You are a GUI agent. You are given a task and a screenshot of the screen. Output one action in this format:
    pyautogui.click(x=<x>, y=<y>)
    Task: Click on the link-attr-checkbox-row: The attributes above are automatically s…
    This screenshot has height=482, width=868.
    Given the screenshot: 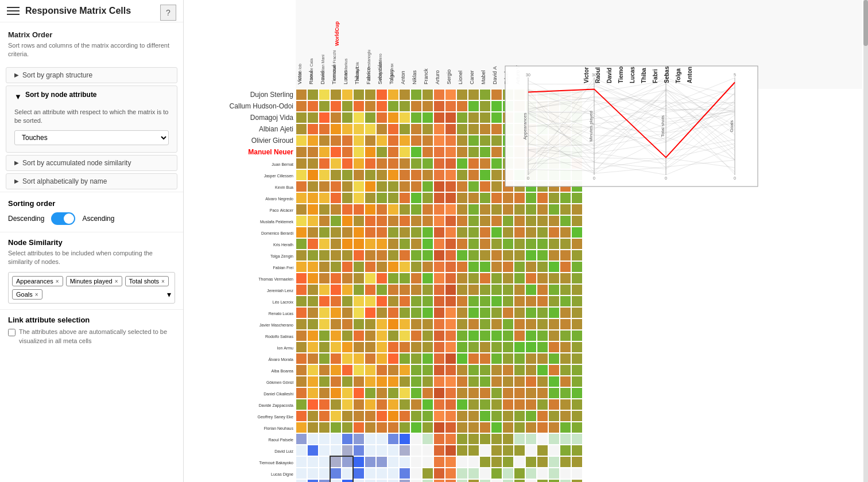 What is the action you would take?
    pyautogui.click(x=92, y=336)
    